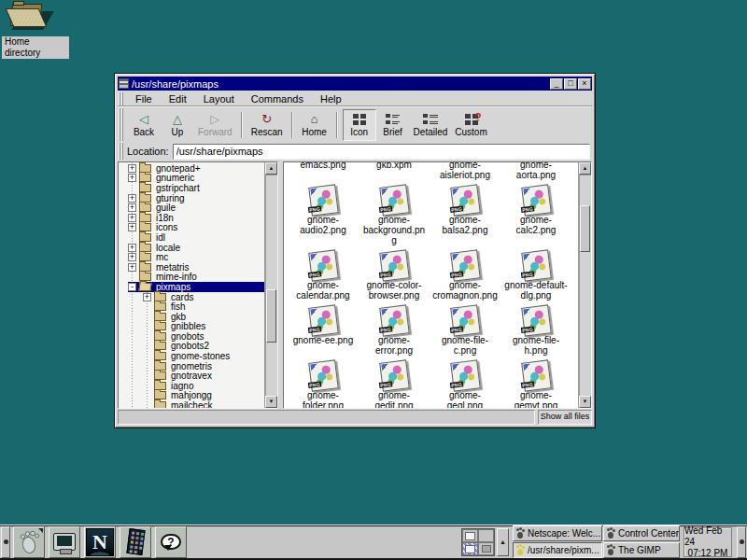 Image resolution: width=747 pixels, height=560 pixels. Describe the element at coordinates (393, 125) in the screenshot. I see `brief-view-button: Brief` at that location.